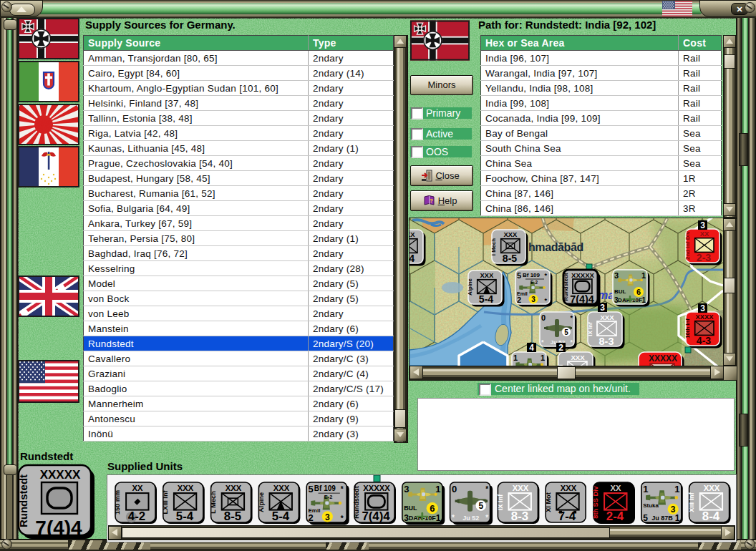 Image resolution: width=756 pixels, height=551 pixels. I want to click on svg-text: XI Mot, so click(548, 502).